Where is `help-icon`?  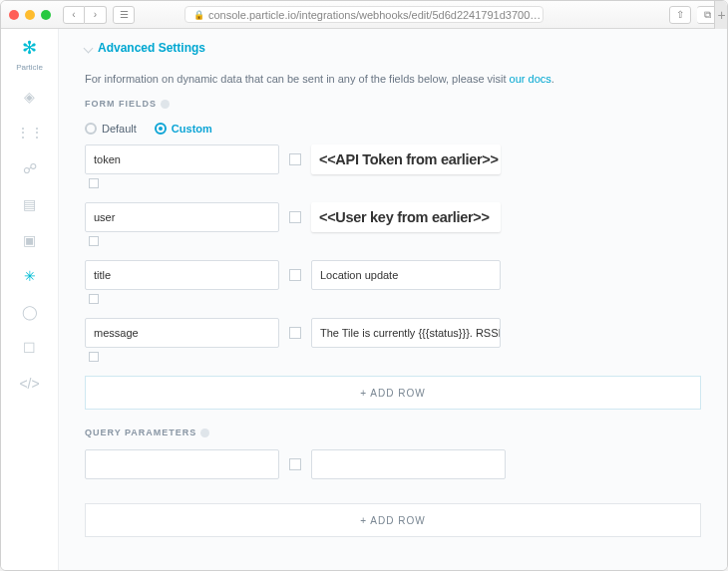
help-icon is located at coordinates (166, 104).